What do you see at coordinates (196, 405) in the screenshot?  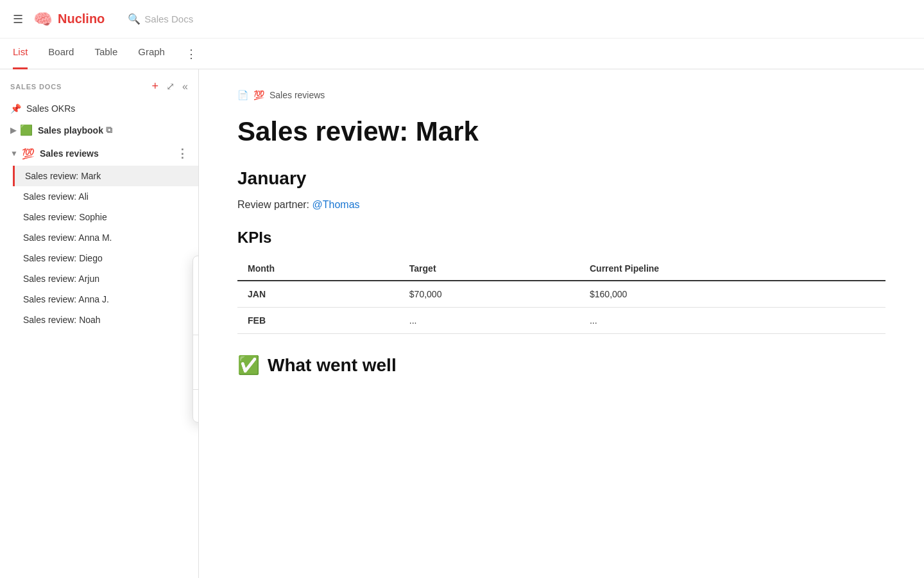 I see `context-menu-delete: Delete` at bounding box center [196, 405].